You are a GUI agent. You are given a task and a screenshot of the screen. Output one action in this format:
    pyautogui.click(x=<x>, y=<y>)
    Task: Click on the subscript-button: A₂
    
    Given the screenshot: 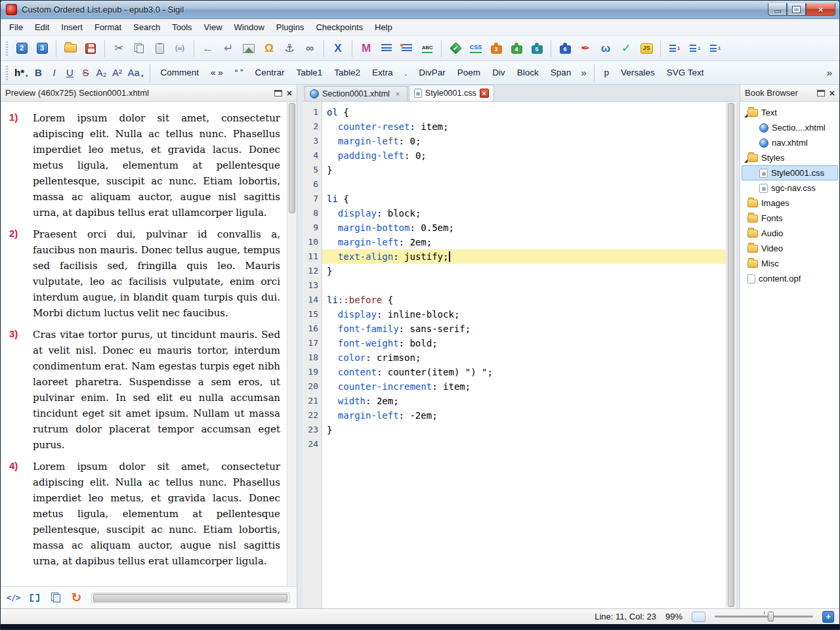 What is the action you would take?
    pyautogui.click(x=102, y=73)
    